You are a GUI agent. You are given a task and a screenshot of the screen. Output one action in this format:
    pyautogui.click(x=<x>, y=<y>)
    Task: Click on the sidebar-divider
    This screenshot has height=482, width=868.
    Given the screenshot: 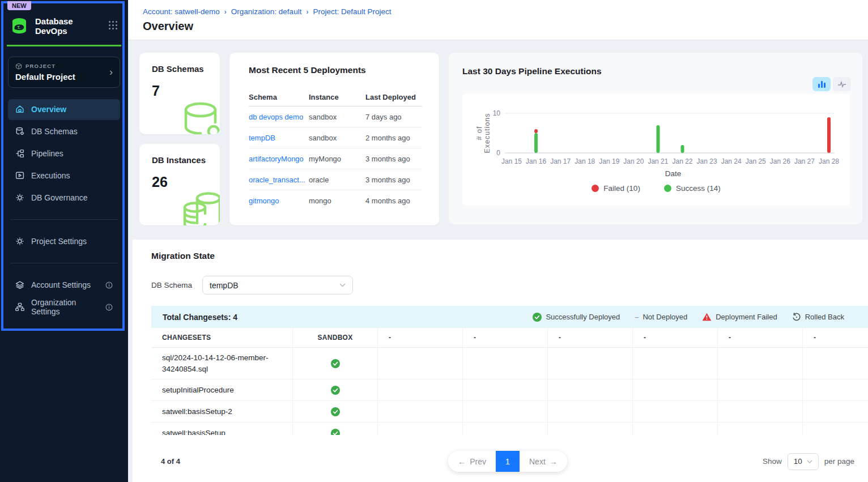 What is the action you would take?
    pyautogui.click(x=64, y=220)
    